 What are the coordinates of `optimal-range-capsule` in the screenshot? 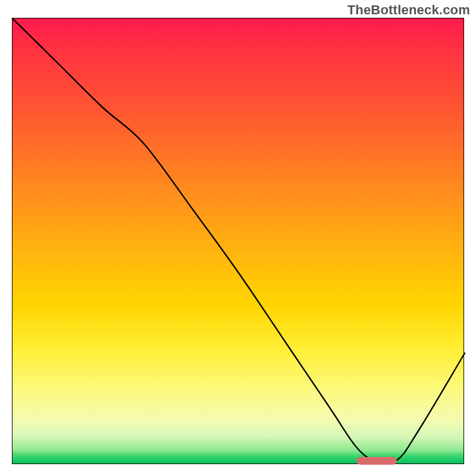 It's located at (377, 461).